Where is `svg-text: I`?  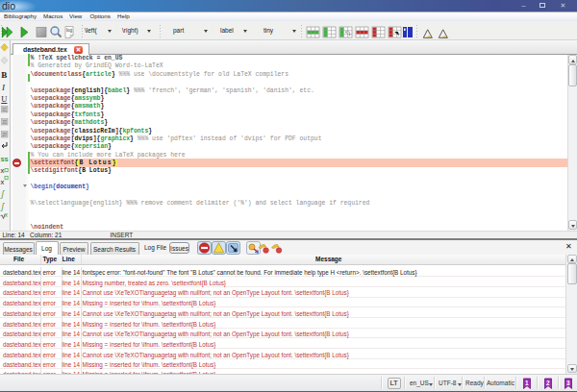
svg-text: I is located at coordinates (4, 87).